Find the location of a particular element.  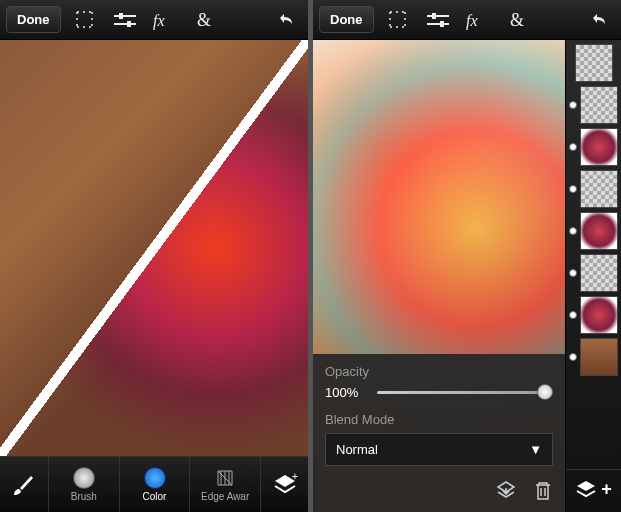

color-dot-icon is located at coordinates (155, 478).